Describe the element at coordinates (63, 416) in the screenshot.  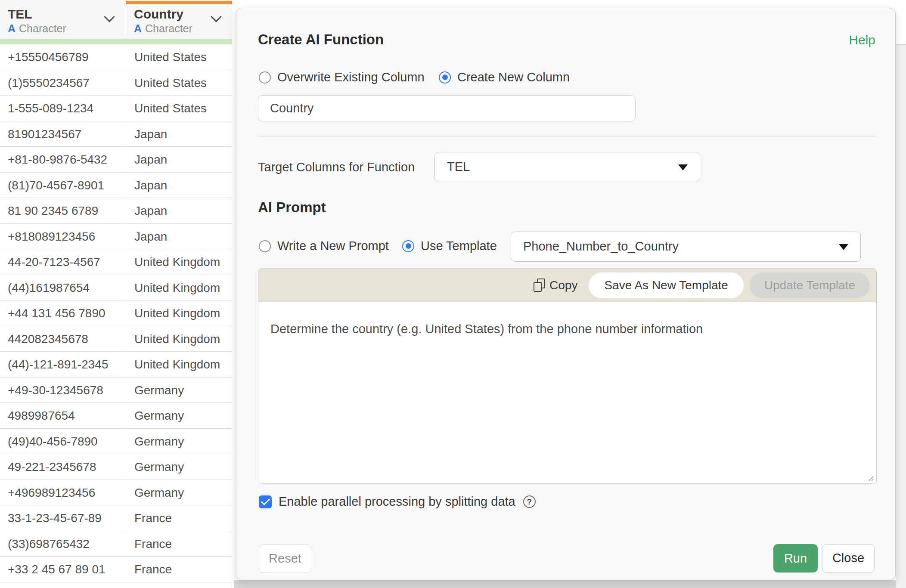
I see `cell-tel: 4989987654` at that location.